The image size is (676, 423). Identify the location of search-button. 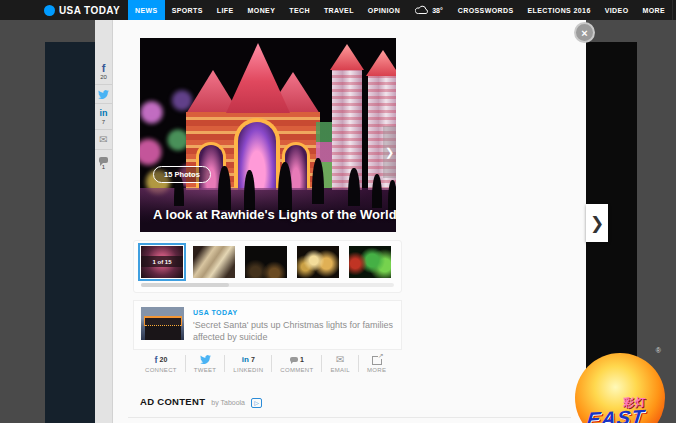
(674, 10).